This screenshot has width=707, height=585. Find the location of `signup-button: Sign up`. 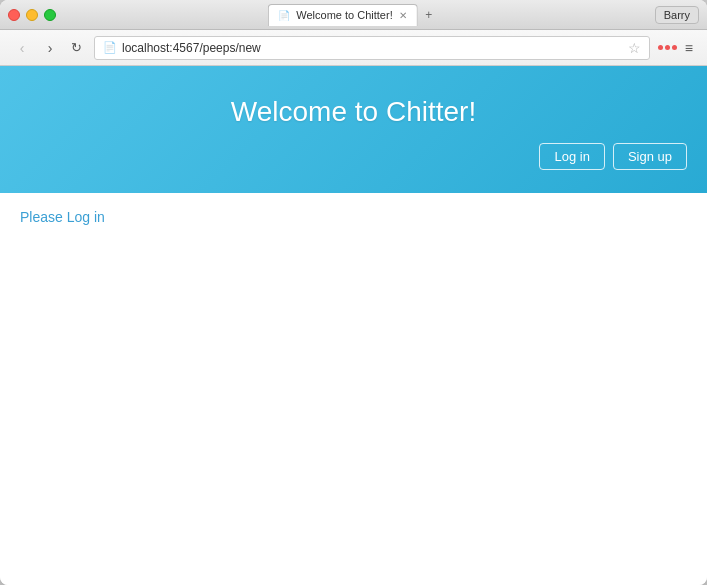

signup-button: Sign up is located at coordinates (650, 156).